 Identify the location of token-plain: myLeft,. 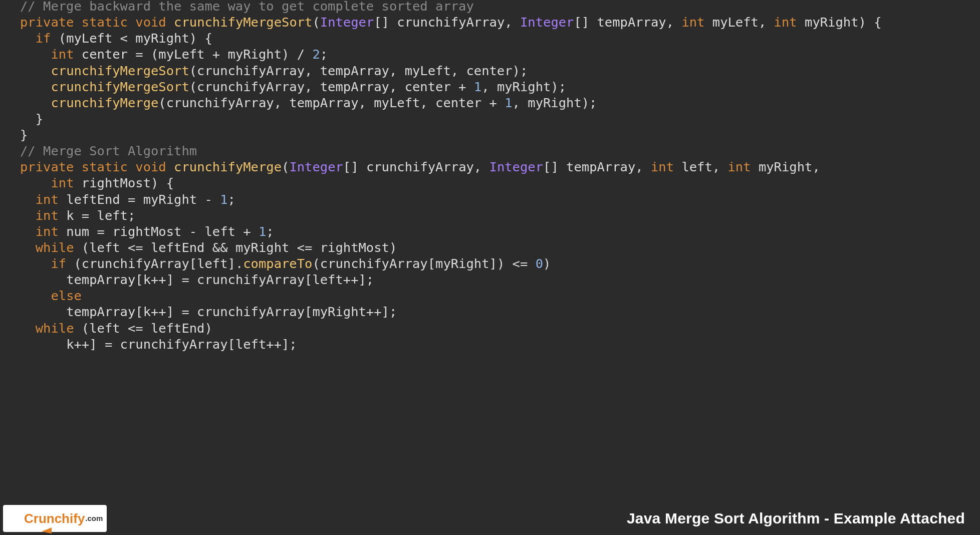
(739, 22).